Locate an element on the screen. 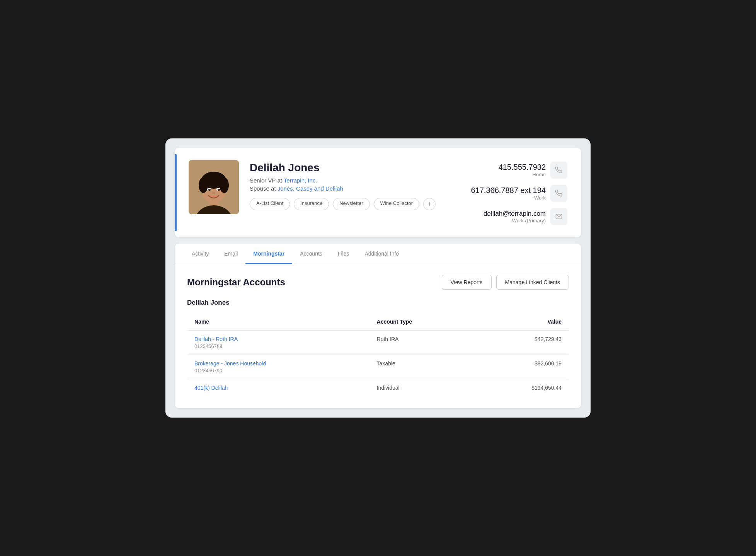  company-link: Terrapin, Inc. is located at coordinates (301, 180).